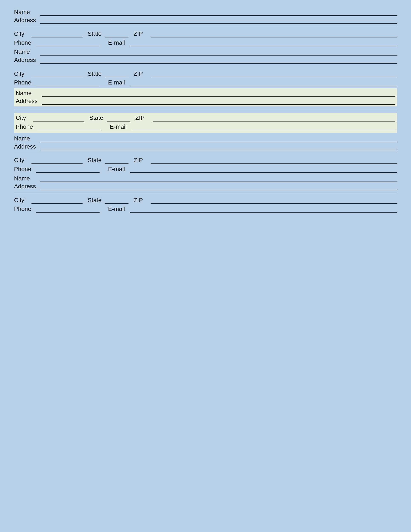 The image size is (411, 532). What do you see at coordinates (206, 111) in the screenshot?
I see `entry-3: Name Address City State ZIP Phone E-mail` at bounding box center [206, 111].